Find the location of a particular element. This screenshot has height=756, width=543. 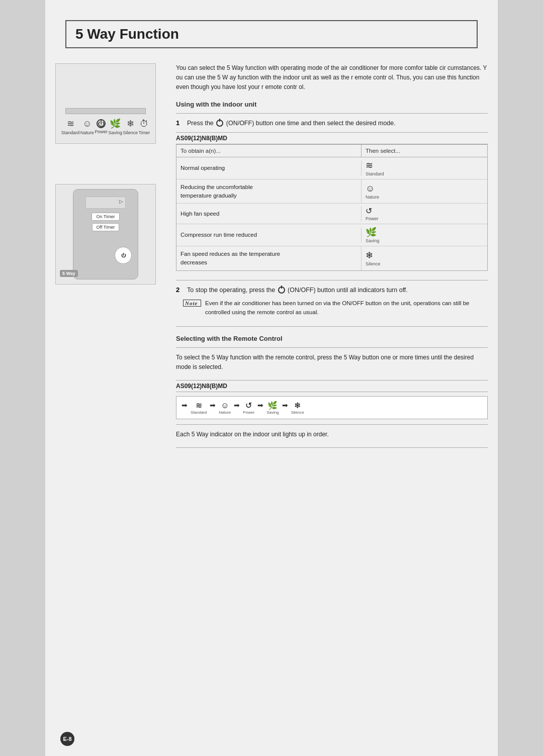

standard-icon-item: ≋ Standard is located at coordinates (70, 127).